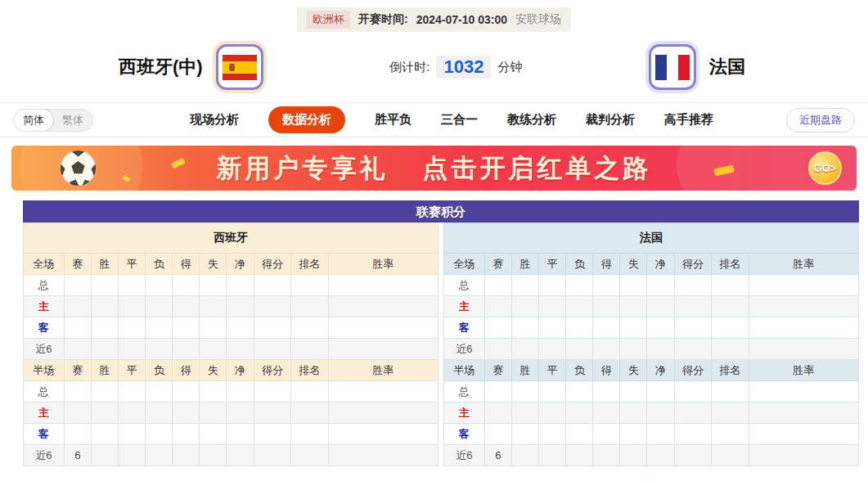 The width and height of the screenshot is (868, 481). Describe the element at coordinates (383, 20) in the screenshot. I see `kickoff-label: 开赛时间:` at that location.